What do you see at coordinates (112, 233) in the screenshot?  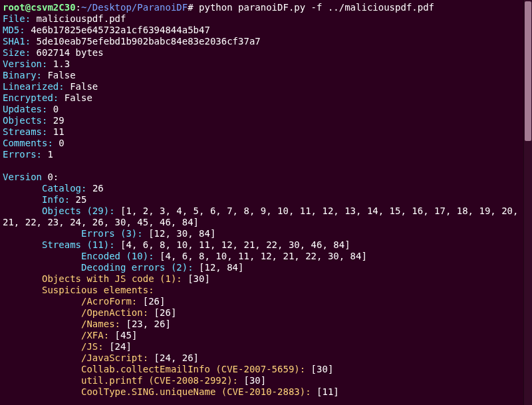 I see `errors3-label: Errors (3):` at bounding box center [112, 233].